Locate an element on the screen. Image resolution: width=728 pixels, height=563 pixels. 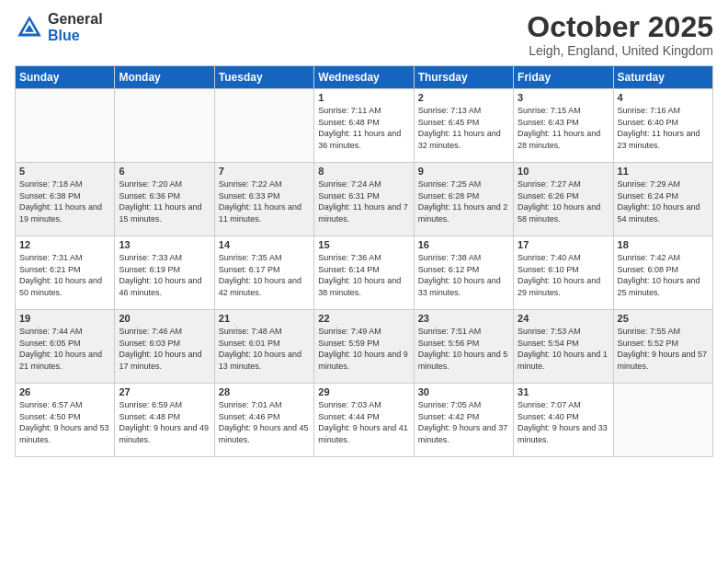
col-sunday: Sunday is located at coordinates (65, 77).